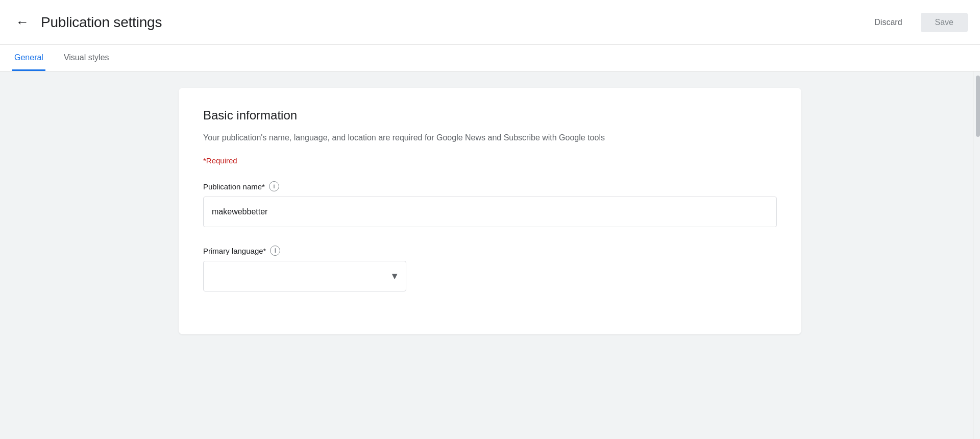  What do you see at coordinates (234, 187) in the screenshot?
I see `publication-name-label-text: Publication name*` at bounding box center [234, 187].